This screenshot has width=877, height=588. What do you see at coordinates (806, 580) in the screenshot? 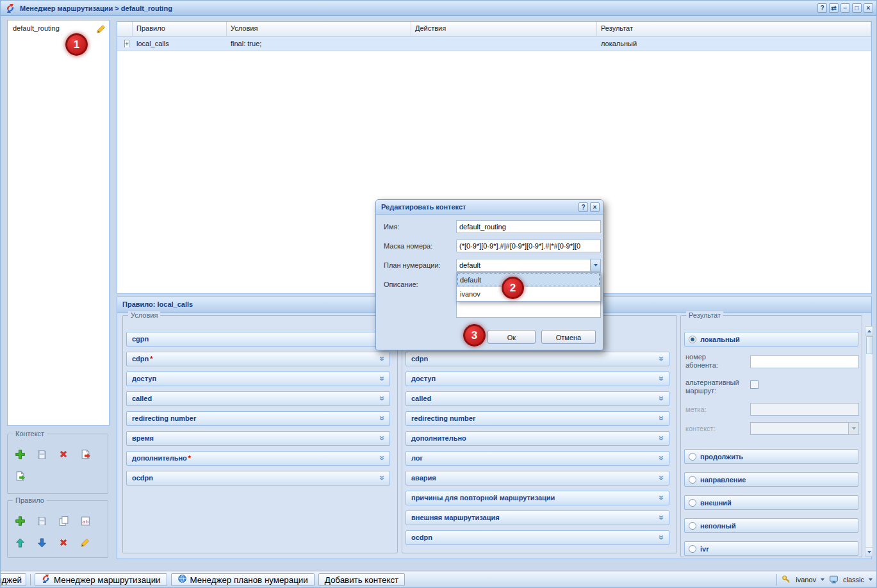
I see `current-user: ivanov` at bounding box center [806, 580].